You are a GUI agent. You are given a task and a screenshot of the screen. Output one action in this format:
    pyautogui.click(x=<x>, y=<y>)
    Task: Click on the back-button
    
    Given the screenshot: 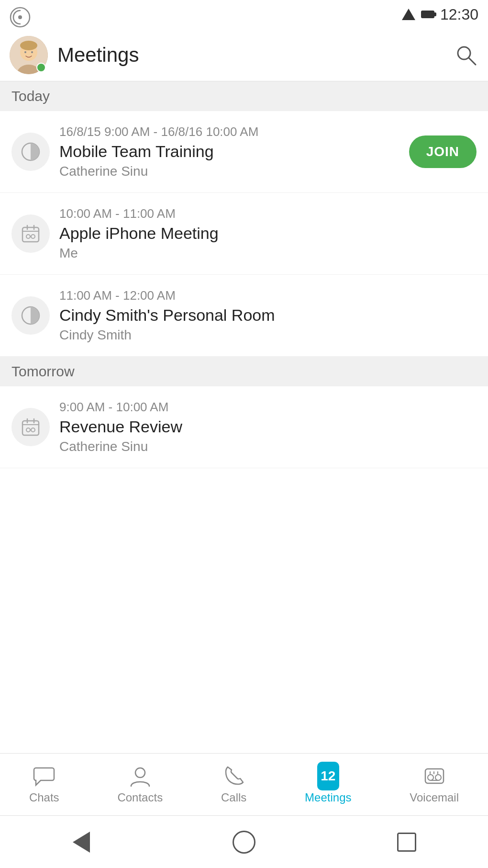 What is the action you would take?
    pyautogui.click(x=81, y=842)
    